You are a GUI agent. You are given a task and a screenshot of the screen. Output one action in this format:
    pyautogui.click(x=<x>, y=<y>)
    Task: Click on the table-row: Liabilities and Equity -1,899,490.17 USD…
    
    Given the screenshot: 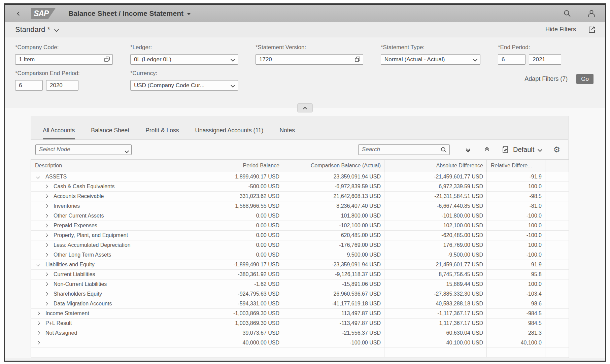 What is the action you would take?
    pyautogui.click(x=300, y=265)
    